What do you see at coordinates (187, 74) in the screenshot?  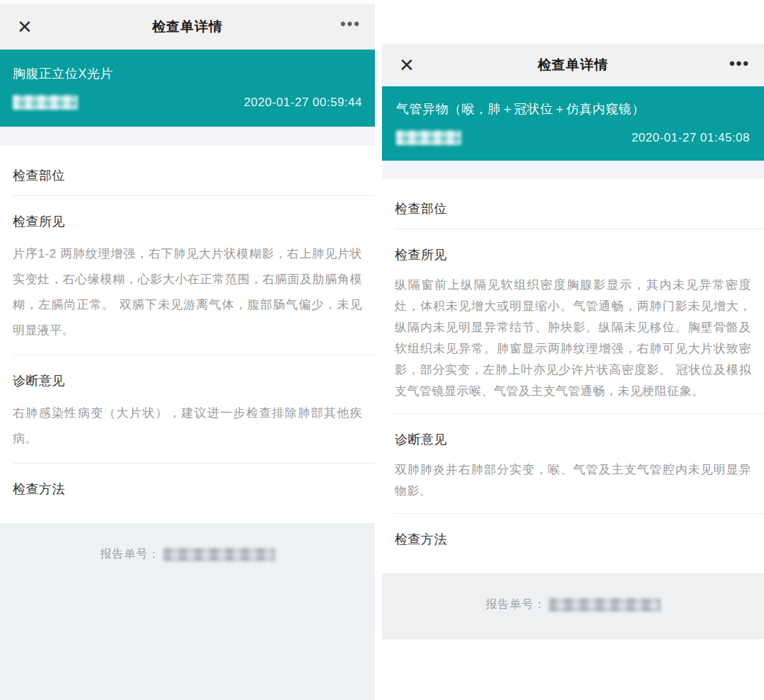 I see `exam-name: 胸腹正立位X光片` at bounding box center [187, 74].